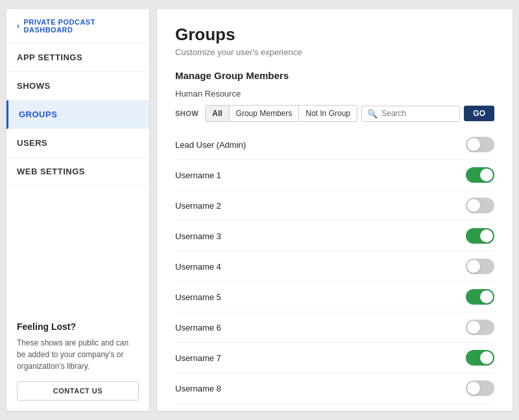 The width and height of the screenshot is (519, 420). What do you see at coordinates (335, 358) in the screenshot?
I see `table-row: Username 7` at bounding box center [335, 358].